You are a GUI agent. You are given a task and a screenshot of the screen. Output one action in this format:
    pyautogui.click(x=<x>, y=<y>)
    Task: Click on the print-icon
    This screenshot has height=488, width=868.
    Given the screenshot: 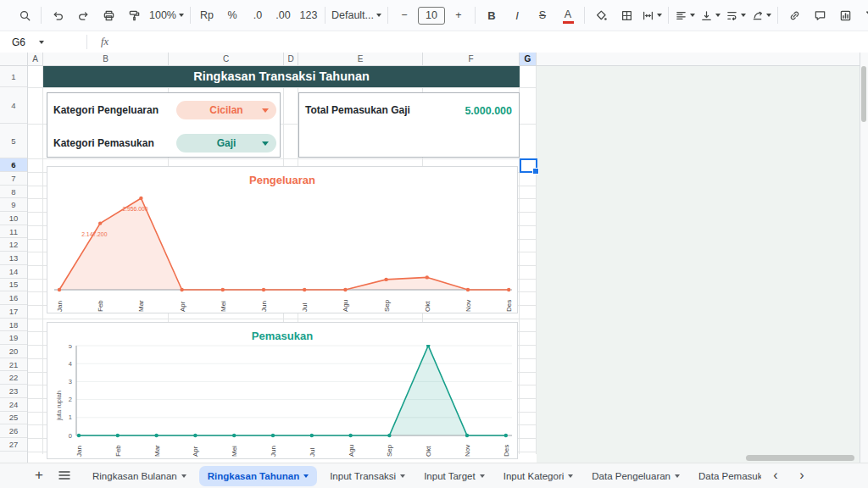 What is the action you would take?
    pyautogui.click(x=108, y=15)
    